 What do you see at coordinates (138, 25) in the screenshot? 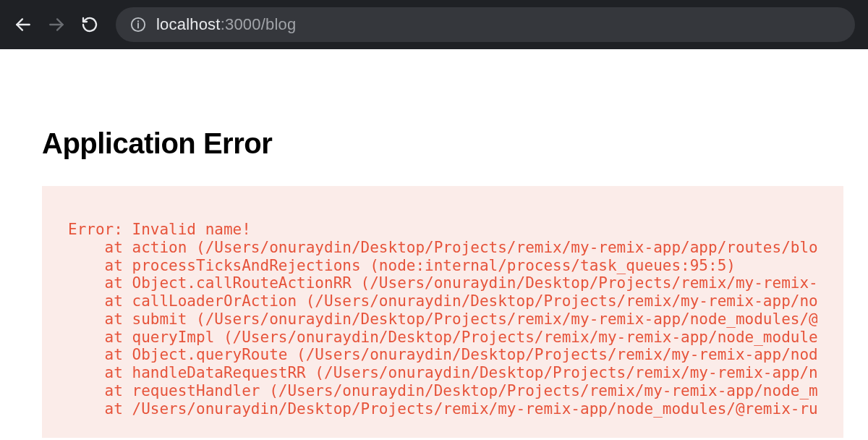
I see `site-info-button` at bounding box center [138, 25].